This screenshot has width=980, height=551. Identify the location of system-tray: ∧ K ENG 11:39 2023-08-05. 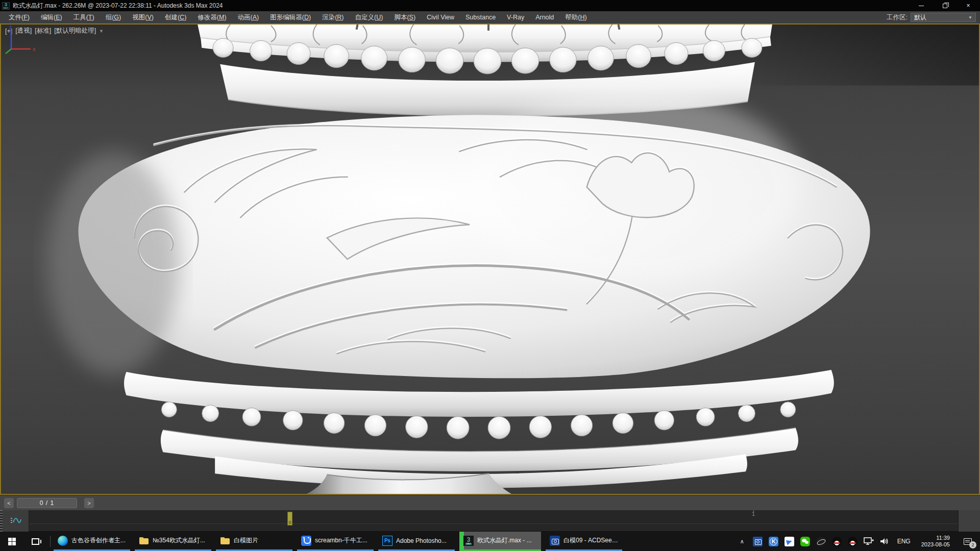
(858, 541).